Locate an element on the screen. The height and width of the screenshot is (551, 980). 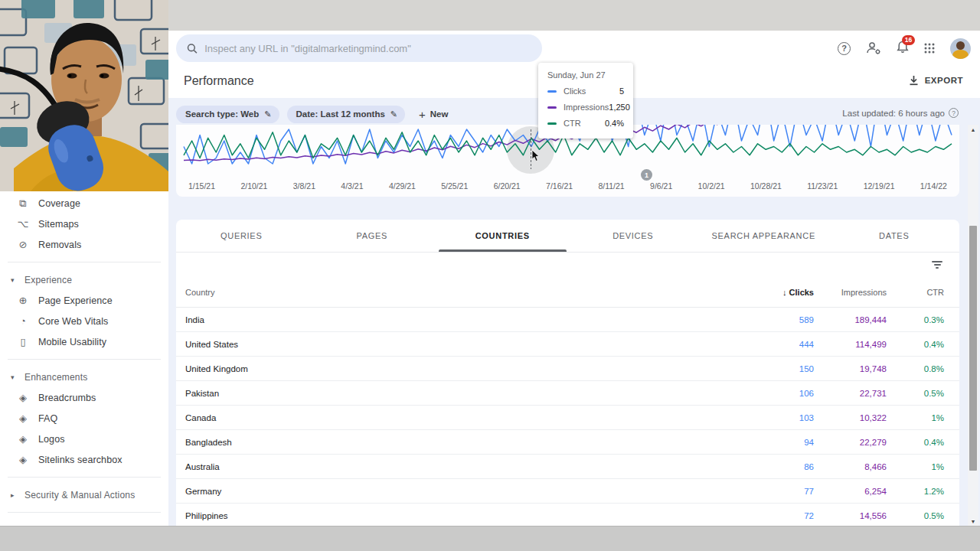
url-inspect-search is located at coordinates (359, 48).